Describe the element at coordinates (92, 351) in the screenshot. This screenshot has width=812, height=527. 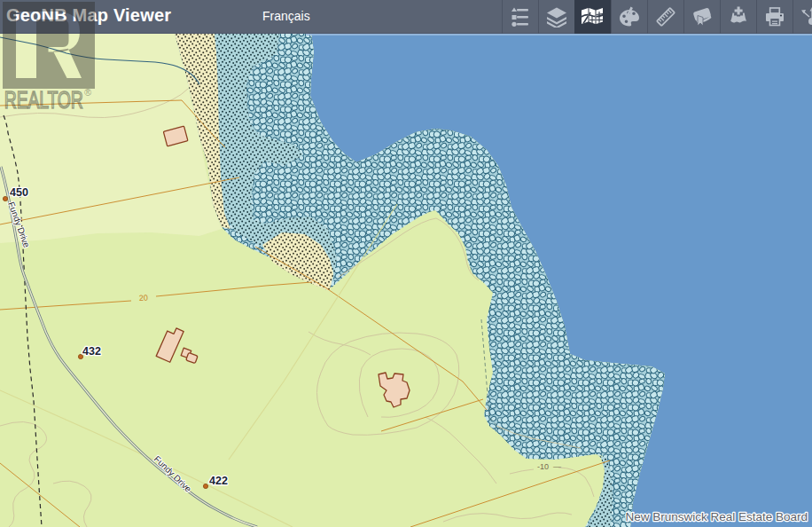
I see `svg-text: 432` at that location.